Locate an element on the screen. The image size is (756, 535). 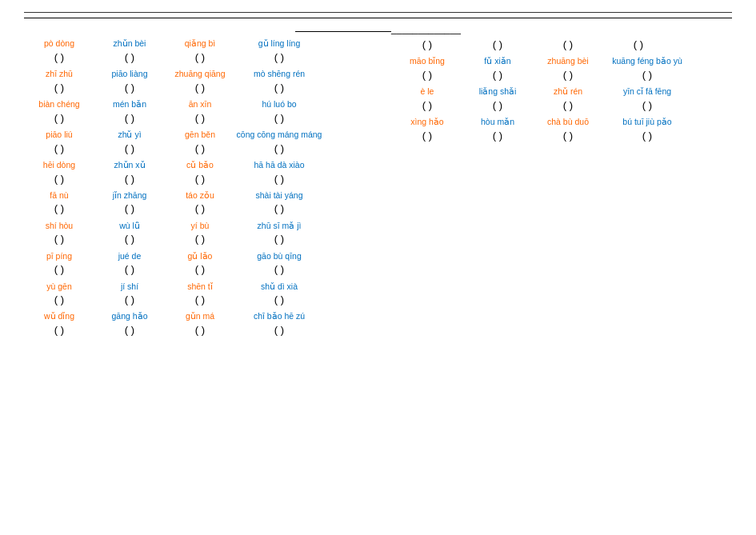
pinyin-text: piāo liàng is located at coordinates (130, 74).